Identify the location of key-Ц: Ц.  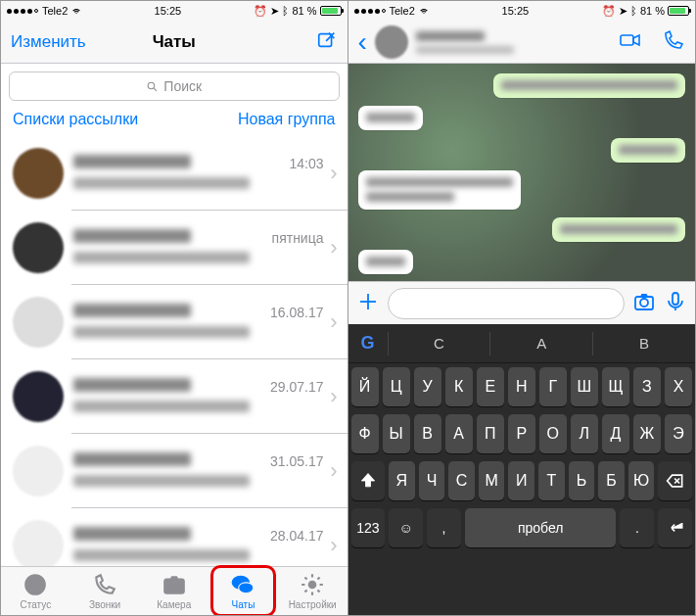
(396, 387).